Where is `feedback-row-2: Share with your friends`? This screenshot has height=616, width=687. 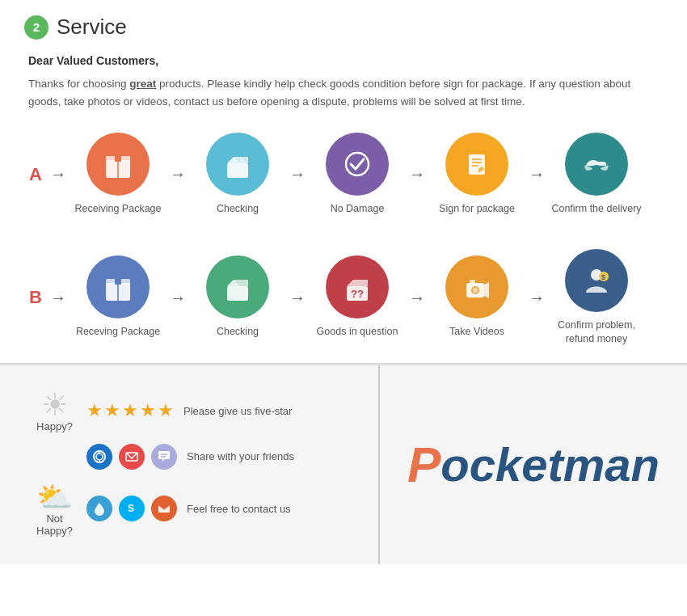
feedback-row-2: Share with your friends is located at coordinates (197, 457).